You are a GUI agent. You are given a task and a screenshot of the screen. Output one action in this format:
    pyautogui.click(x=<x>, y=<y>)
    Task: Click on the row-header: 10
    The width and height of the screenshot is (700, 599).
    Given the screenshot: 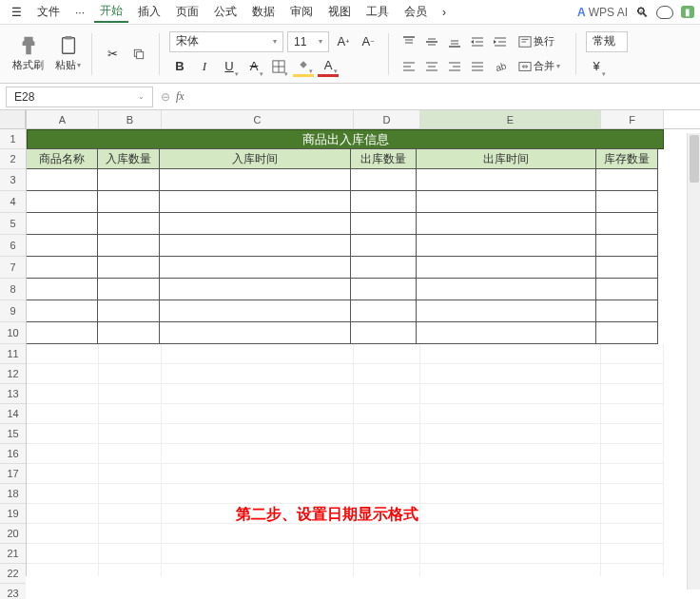 What is the action you would take?
    pyautogui.click(x=13, y=333)
    